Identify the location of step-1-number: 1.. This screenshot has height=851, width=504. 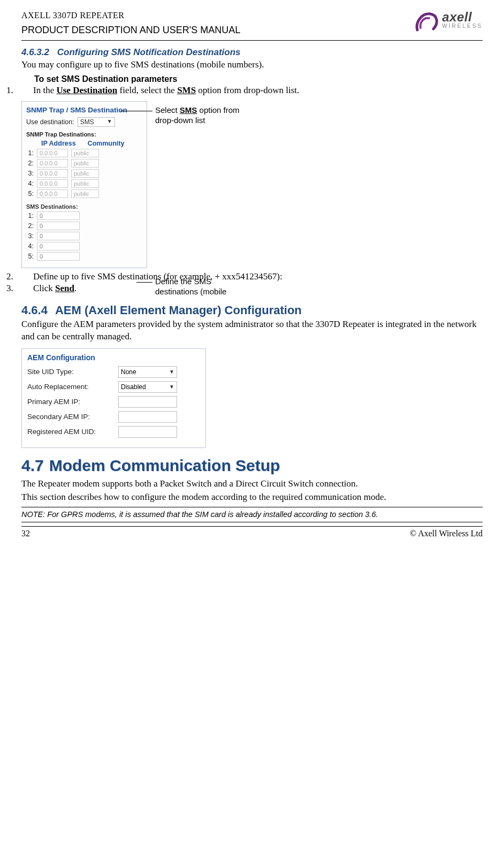
(27, 90).